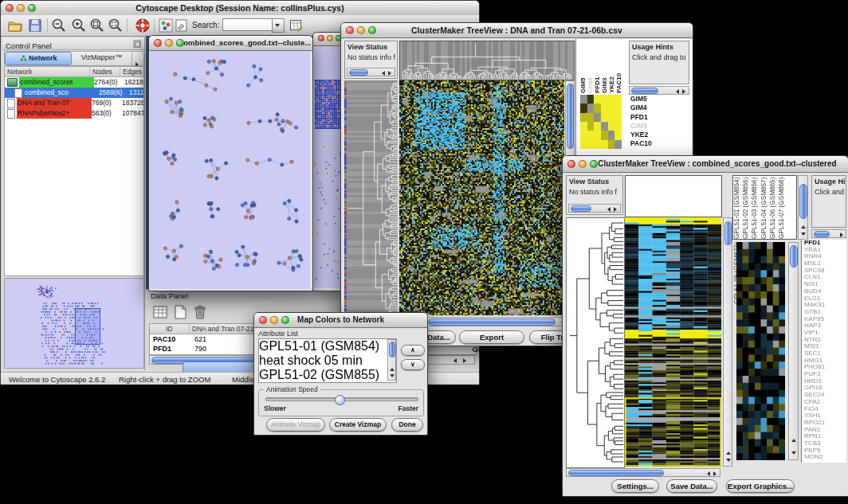 The height and width of the screenshot is (504, 848). Describe the element at coordinates (358, 425) in the screenshot. I see `create-vizmap-button: Create Vizmap` at that location.